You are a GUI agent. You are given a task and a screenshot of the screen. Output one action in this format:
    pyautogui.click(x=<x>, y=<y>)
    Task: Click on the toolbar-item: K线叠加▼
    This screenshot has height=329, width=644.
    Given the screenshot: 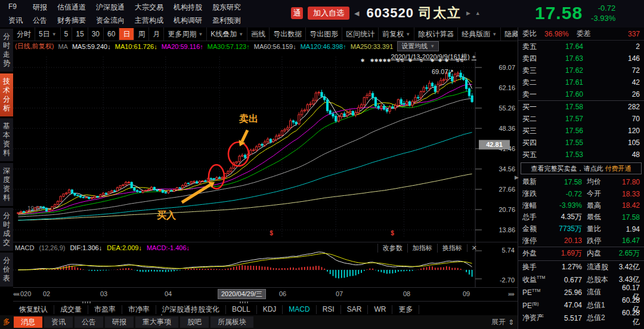 What is the action you would take?
    pyautogui.click(x=227, y=34)
    